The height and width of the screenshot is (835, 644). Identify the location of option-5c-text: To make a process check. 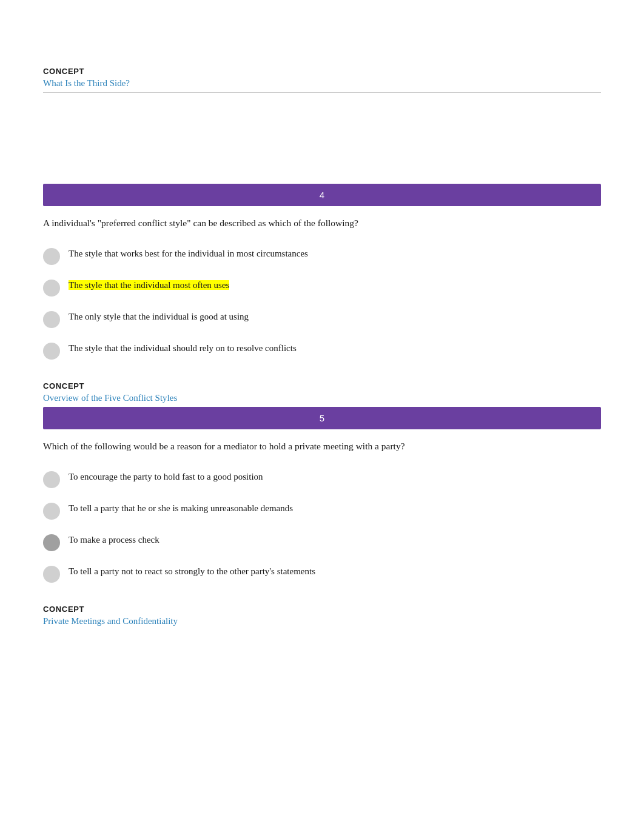
(335, 540).